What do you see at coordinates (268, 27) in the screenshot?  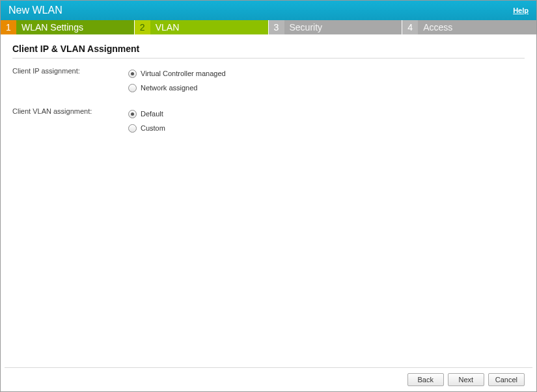 I see `wizard-steps: 1 WLAN Settings 2 VLAN 3 Security 4 Acce…` at bounding box center [268, 27].